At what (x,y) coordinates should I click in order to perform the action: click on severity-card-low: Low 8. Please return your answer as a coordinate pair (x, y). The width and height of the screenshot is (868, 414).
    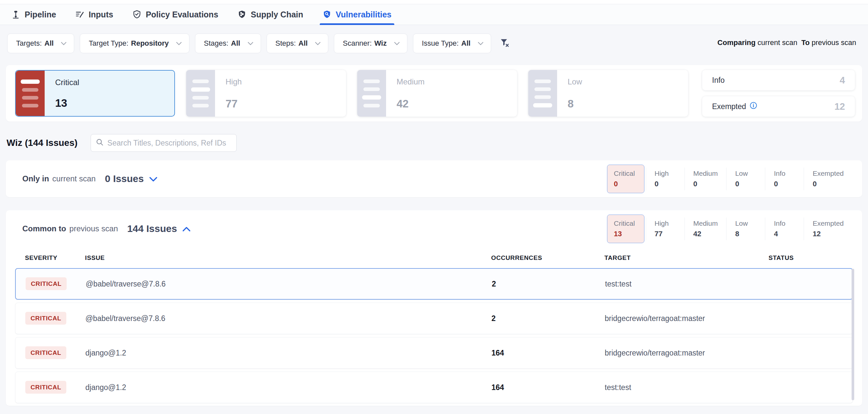
    Looking at the image, I should click on (608, 93).